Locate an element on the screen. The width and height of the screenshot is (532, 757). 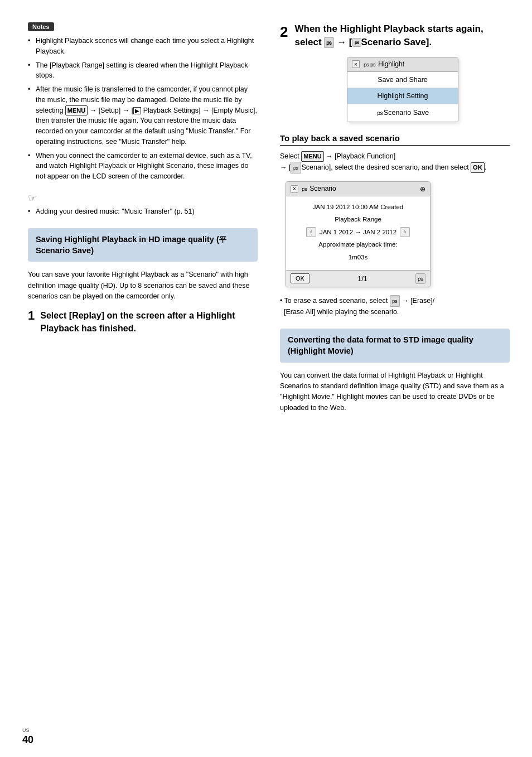
highlight-menu-title: ㎰㎰ Highlight is located at coordinates (384, 65).